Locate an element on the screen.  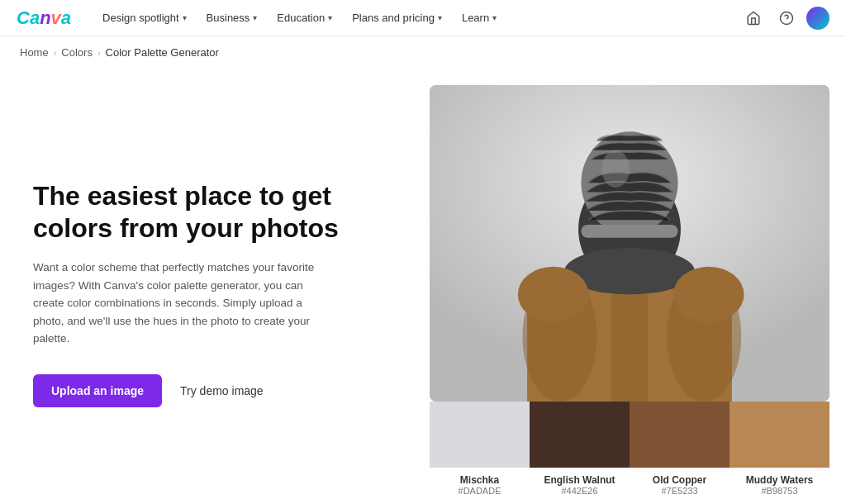
swatch-name-2: Old Copper is located at coordinates (679, 480).